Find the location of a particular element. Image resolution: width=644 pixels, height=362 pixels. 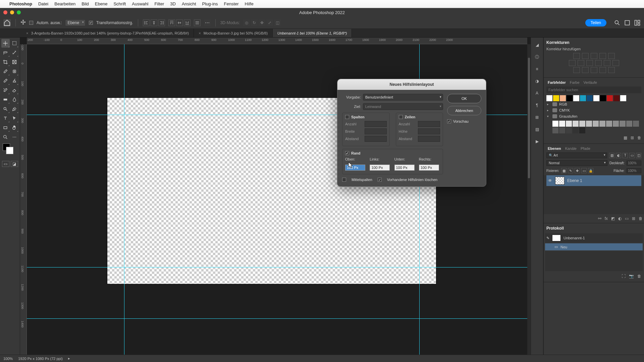

doc-info-flyout-icon: ▸ is located at coordinates (69, 359).